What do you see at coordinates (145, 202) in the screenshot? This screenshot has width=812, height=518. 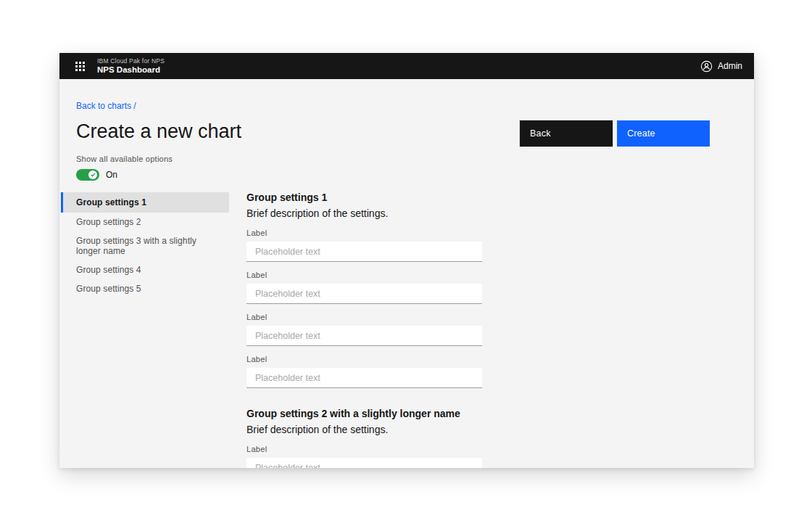 I see `nav-item-group-settings-1: Group settings 1` at bounding box center [145, 202].